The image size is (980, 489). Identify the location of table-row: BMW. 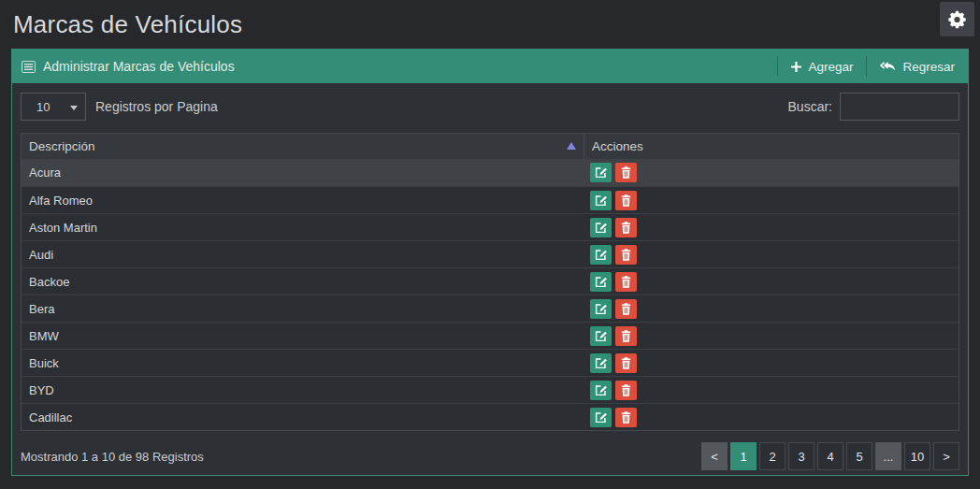
(490, 335).